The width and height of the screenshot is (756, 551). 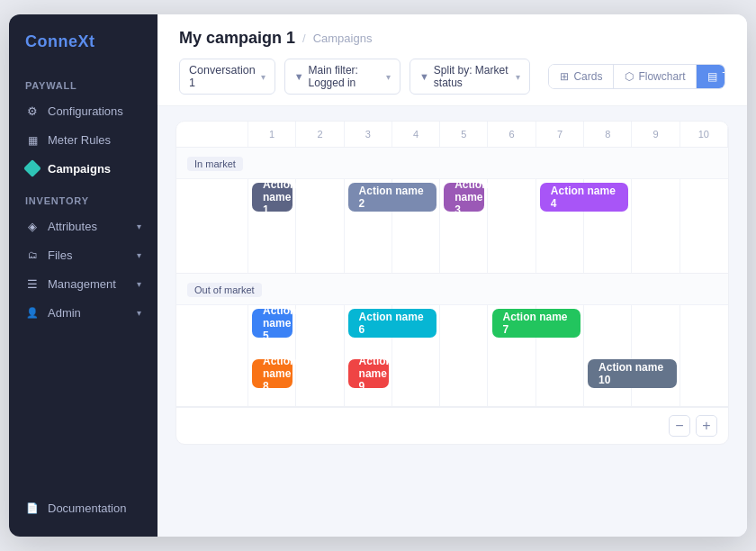 What do you see at coordinates (225, 290) in the screenshot?
I see `out-of-market-badge: Out of market` at bounding box center [225, 290].